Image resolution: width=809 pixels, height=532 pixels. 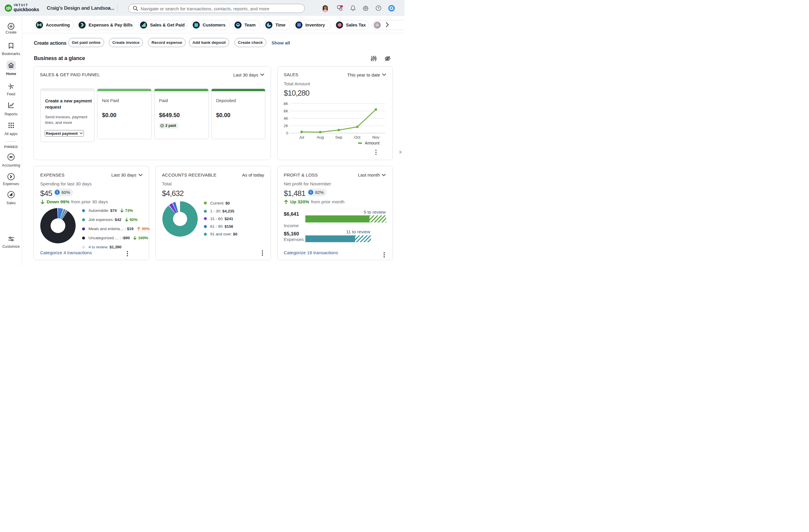 What do you see at coordinates (286, 118) in the screenshot?
I see `svg-text: 4K` at bounding box center [286, 118].